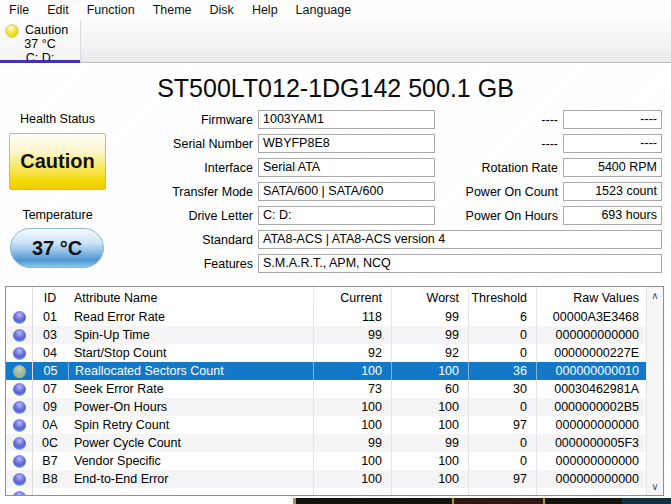 This screenshot has width=671, height=504. Describe the element at coordinates (282, 144) in the screenshot. I see `info-row: Serial NumberWBYFP8E8` at that location.